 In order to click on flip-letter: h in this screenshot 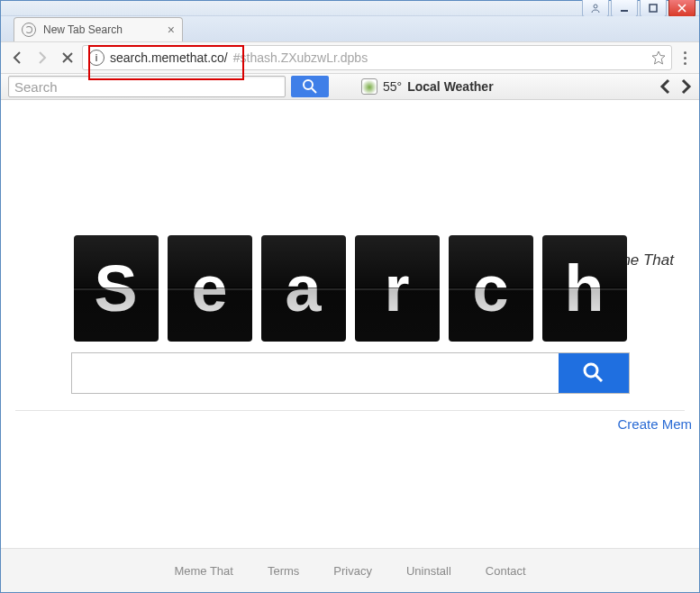, I will do `click(585, 288)`.